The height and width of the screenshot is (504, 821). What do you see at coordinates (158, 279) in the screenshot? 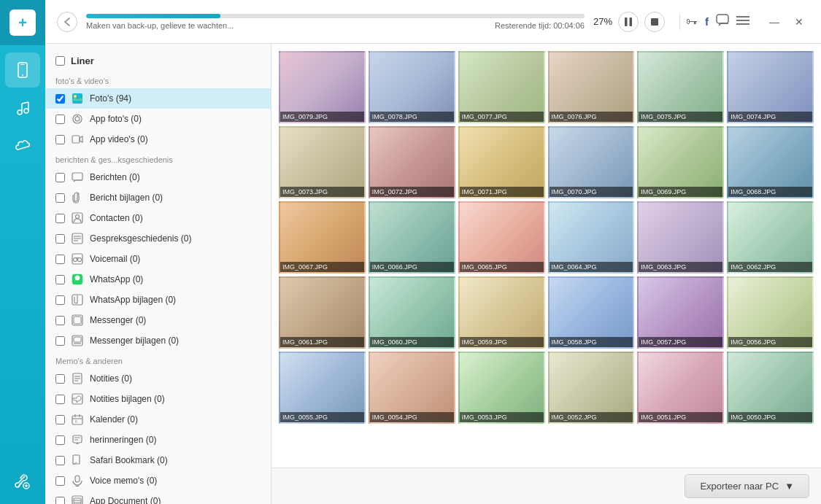
I see `tree-item-whatsapp: WhatsApp (0)` at bounding box center [158, 279].